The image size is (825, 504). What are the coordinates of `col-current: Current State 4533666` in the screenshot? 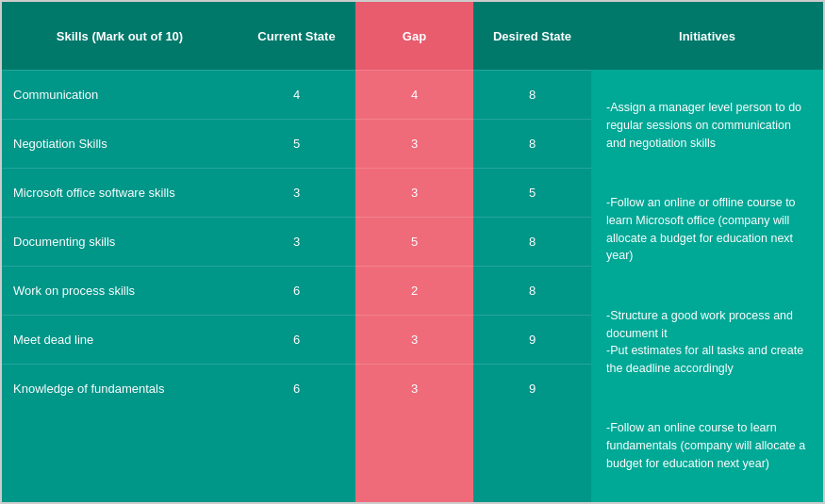 It's located at (296, 252).